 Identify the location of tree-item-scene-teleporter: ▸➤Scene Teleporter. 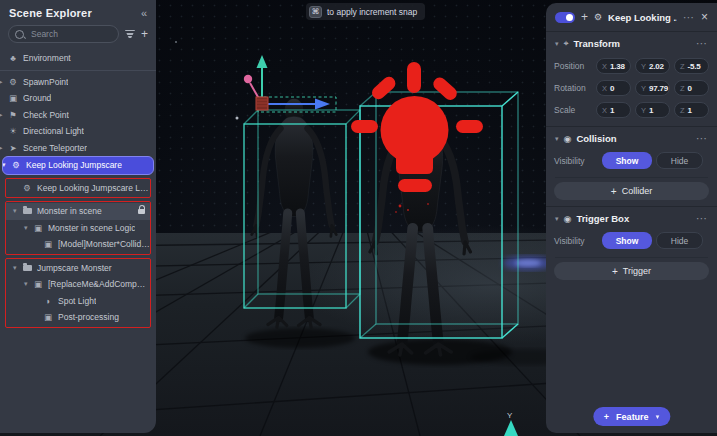
(78, 148).